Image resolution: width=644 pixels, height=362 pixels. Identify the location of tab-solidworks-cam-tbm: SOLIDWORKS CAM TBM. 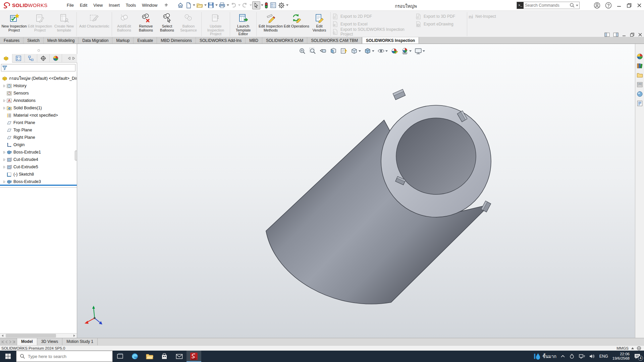
(335, 40).